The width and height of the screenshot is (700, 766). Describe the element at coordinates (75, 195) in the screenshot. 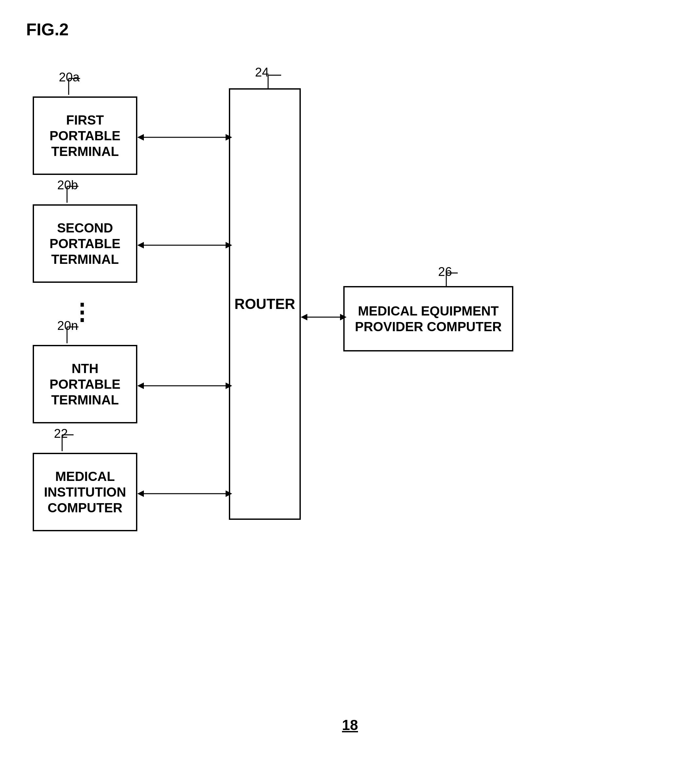

I see `second-terminal-ref-line` at that location.